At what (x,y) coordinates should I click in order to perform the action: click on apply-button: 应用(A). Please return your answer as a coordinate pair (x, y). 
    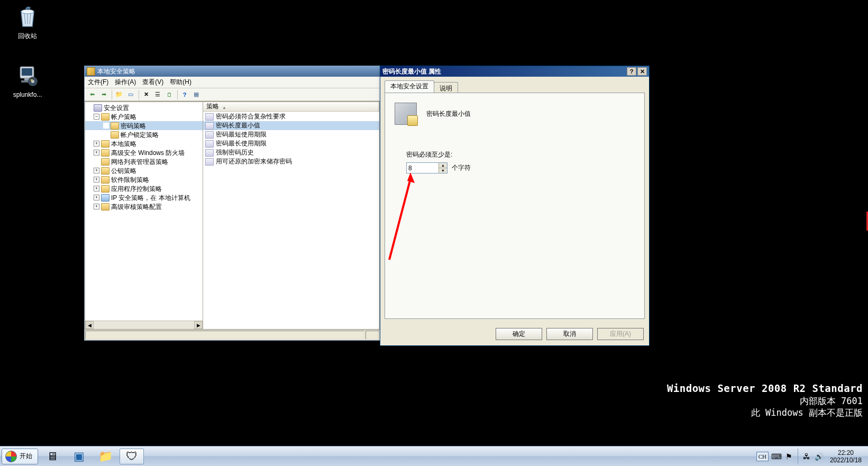
    Looking at the image, I should click on (620, 334).